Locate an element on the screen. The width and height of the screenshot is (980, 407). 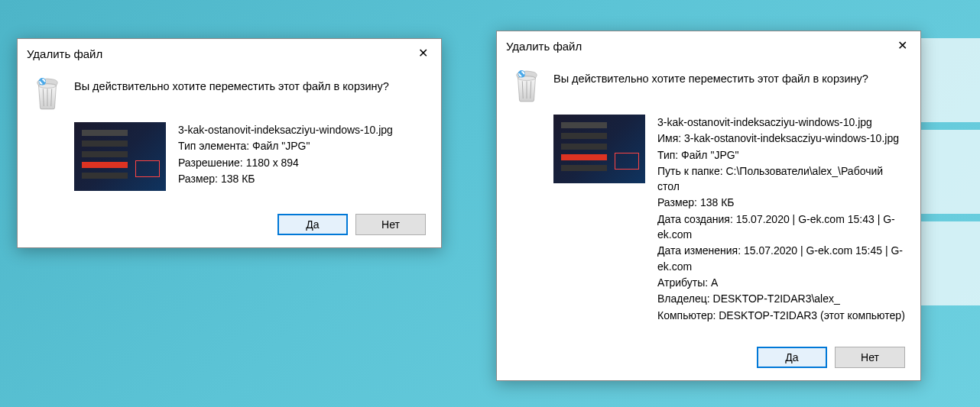
file-type: Тип: Файл "JPG" is located at coordinates (781, 155).